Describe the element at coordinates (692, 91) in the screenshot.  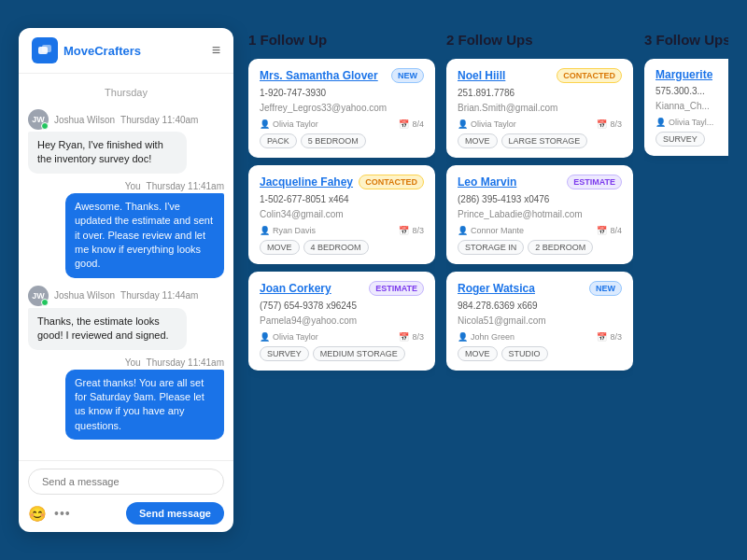
I see `contact-phone: 575.300.3...` at that location.